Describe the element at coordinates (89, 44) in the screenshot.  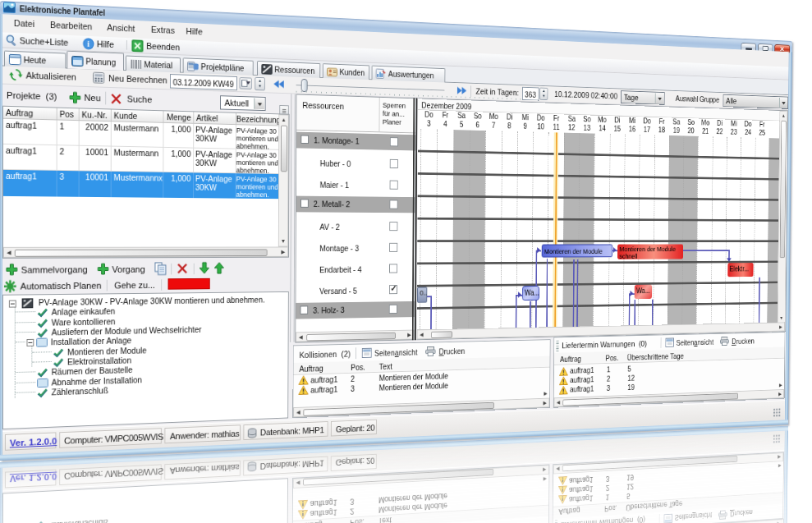
I see `svg-text: i` at that location.